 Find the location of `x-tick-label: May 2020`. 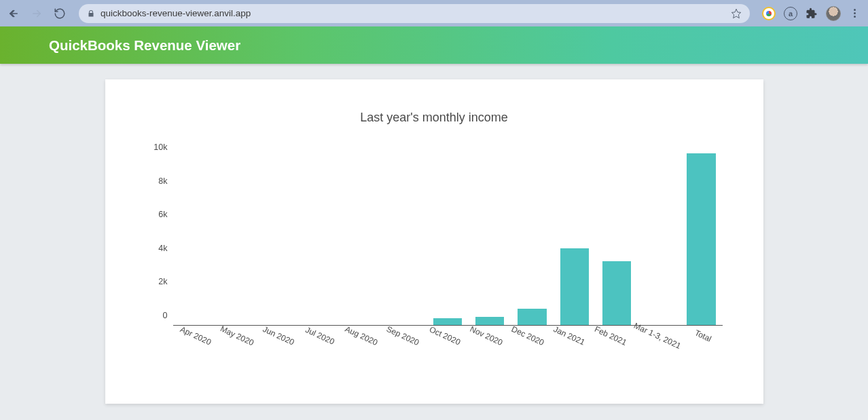

x-tick-label: May 2020 is located at coordinates (236, 337).